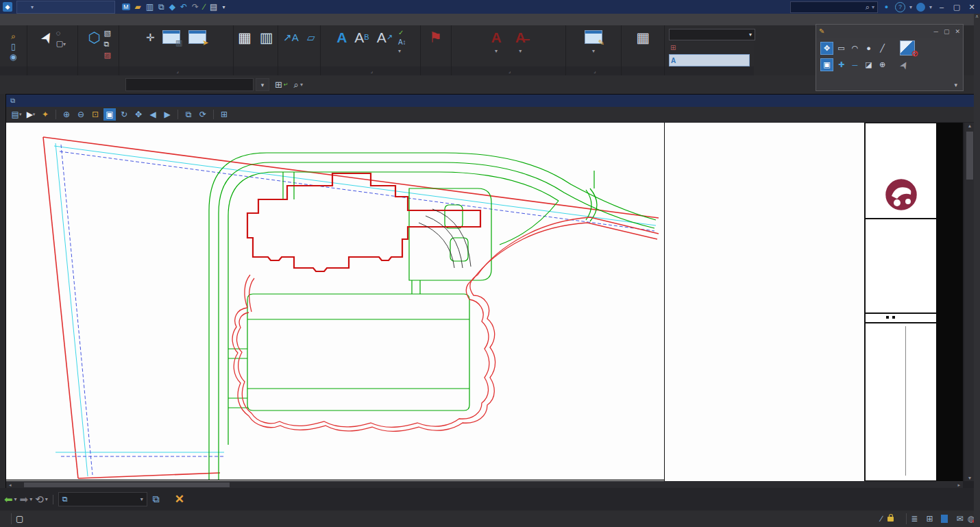 The height and width of the screenshot is (527, 980). What do you see at coordinates (188, 114) in the screenshot?
I see `copy-view-icon: ⧉` at bounding box center [188, 114].